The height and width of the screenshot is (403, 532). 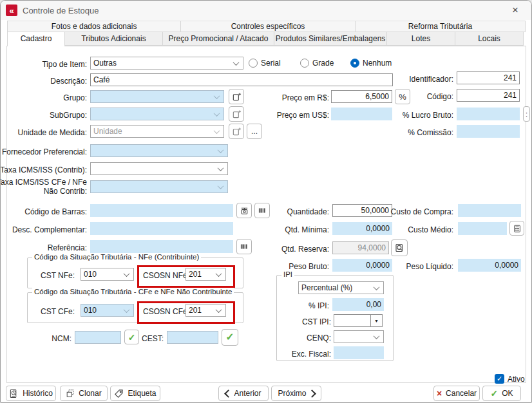 What do you see at coordinates (44, 212) in the screenshot?
I see `codigo-barras-label: Código de Barras:` at bounding box center [44, 212].